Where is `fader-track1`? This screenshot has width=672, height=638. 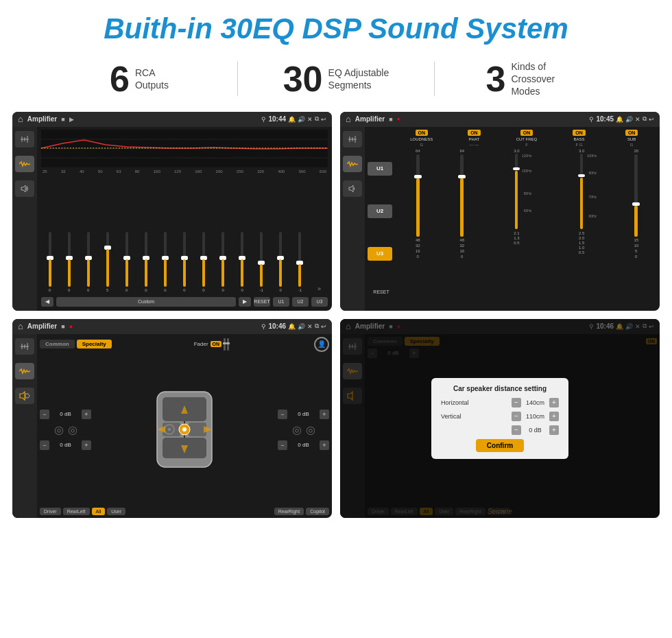
fader-track1 is located at coordinates (225, 344).